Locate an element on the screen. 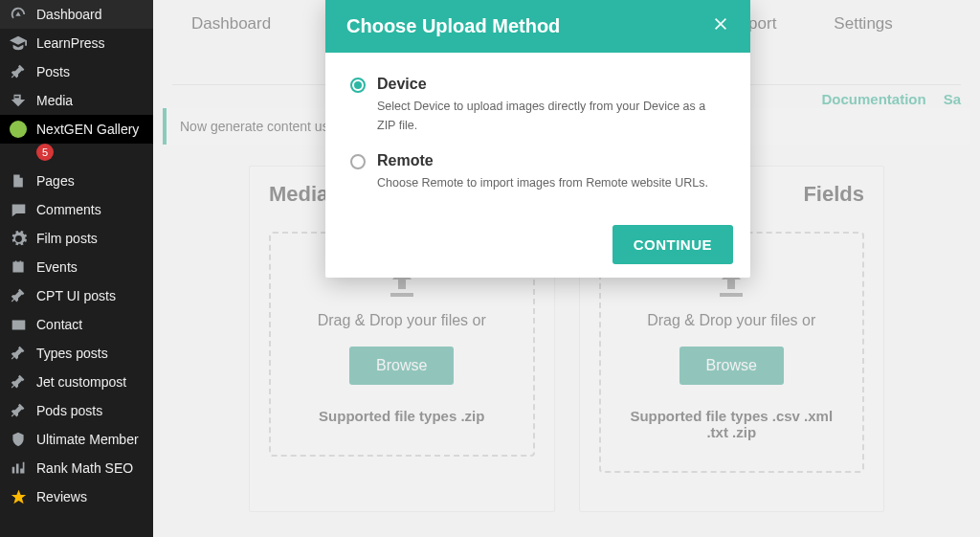  radio-unchecked-icon is located at coordinates (358, 162).